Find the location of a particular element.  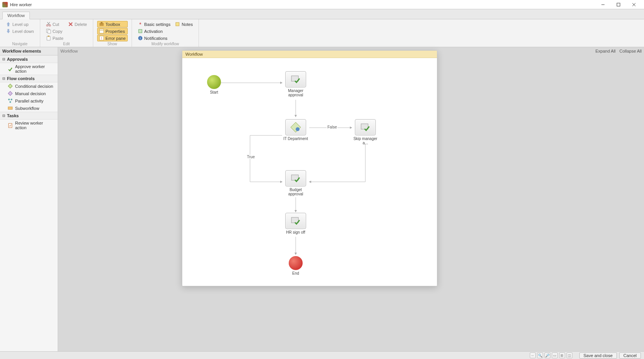

level-up-button: Level up is located at coordinates (20, 24).